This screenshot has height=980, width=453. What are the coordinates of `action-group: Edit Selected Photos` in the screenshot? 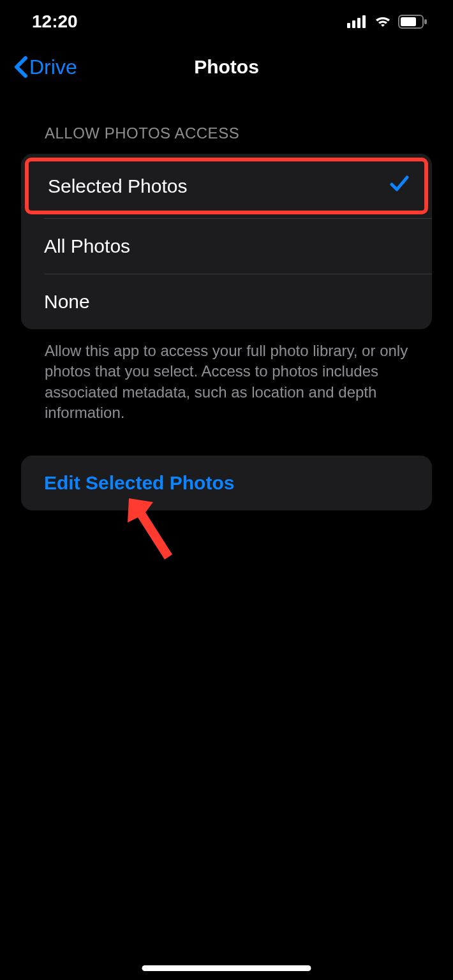 It's located at (226, 483).